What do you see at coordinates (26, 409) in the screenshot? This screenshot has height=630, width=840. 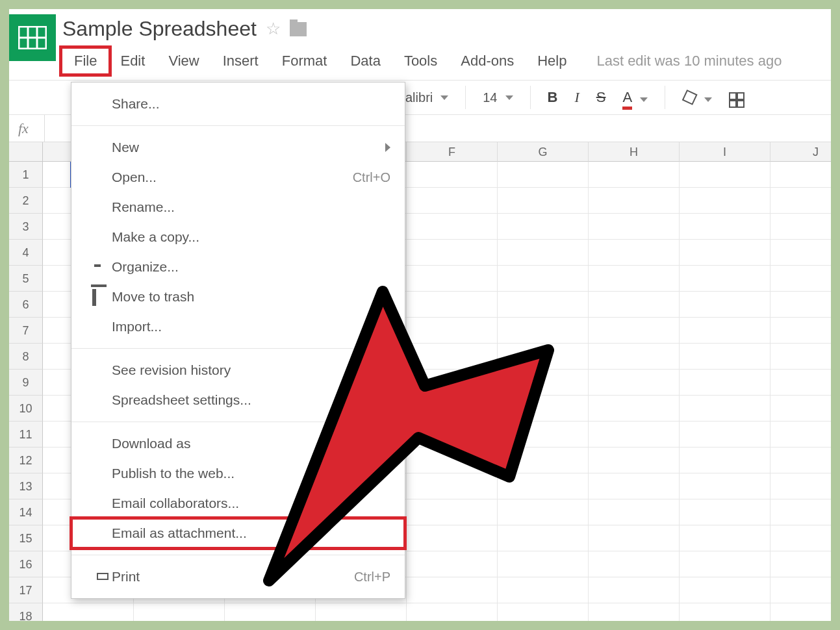 I see `row-header: 10` at bounding box center [26, 409].